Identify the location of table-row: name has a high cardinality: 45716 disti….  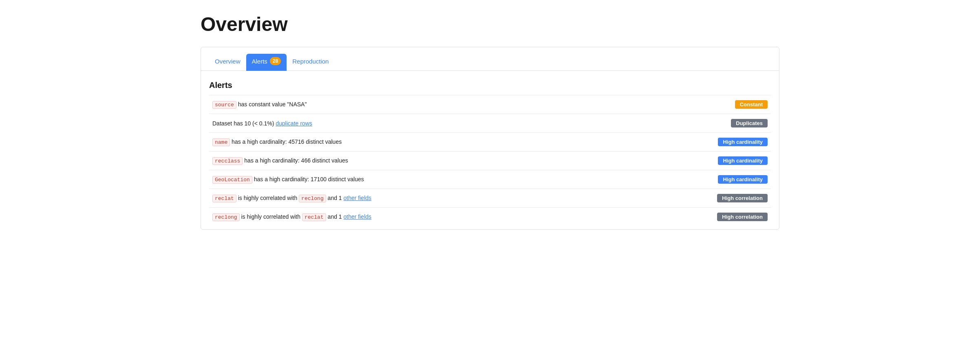
(490, 142).